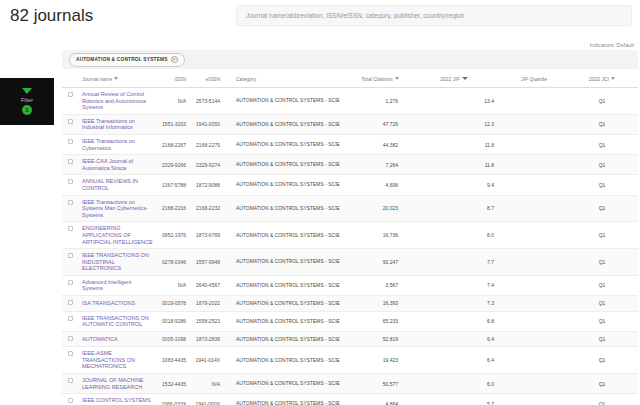  Describe the element at coordinates (454, 262) in the screenshot. I see `jif-cell: 7.7` at that location.